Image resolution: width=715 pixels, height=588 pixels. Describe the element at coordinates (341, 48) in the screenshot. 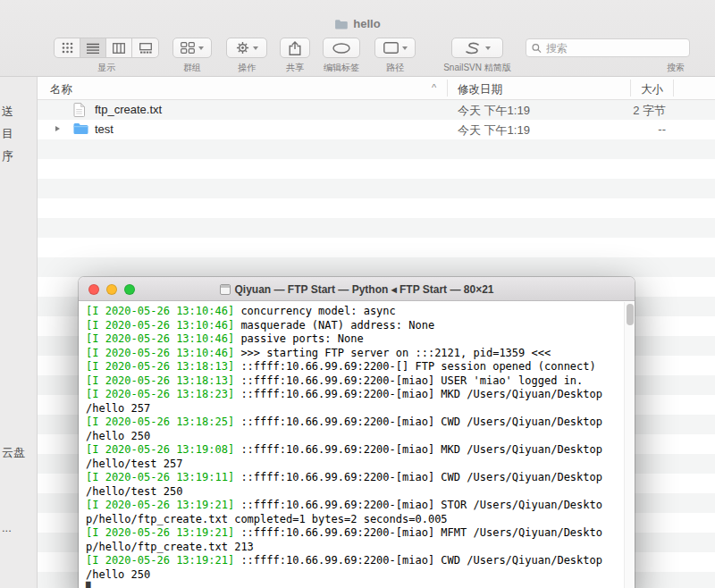

I see `edit-tags-button` at that location.